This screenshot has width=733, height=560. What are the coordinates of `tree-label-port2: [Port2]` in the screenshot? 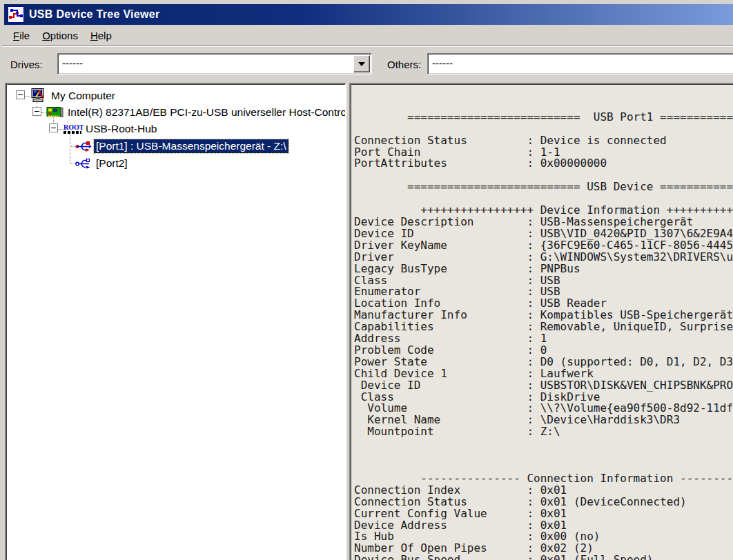 It's located at (112, 163).